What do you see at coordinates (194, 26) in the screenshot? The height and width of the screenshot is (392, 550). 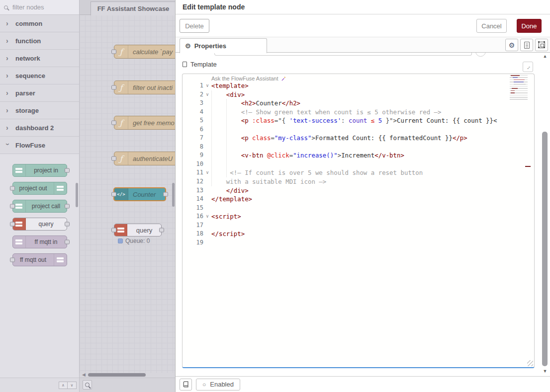 I see `delete-button: Delete` at bounding box center [194, 26].